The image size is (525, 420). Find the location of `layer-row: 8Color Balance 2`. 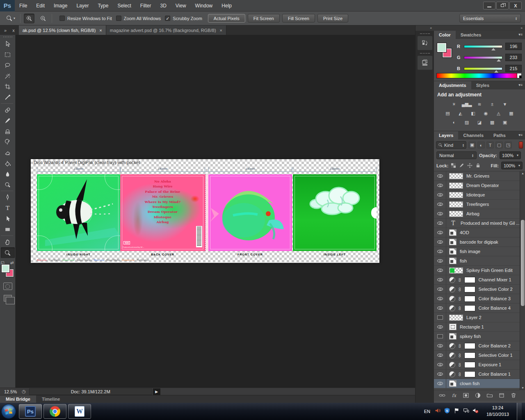

layer-row: 8Color Balance 2 is located at coordinates (479, 346).